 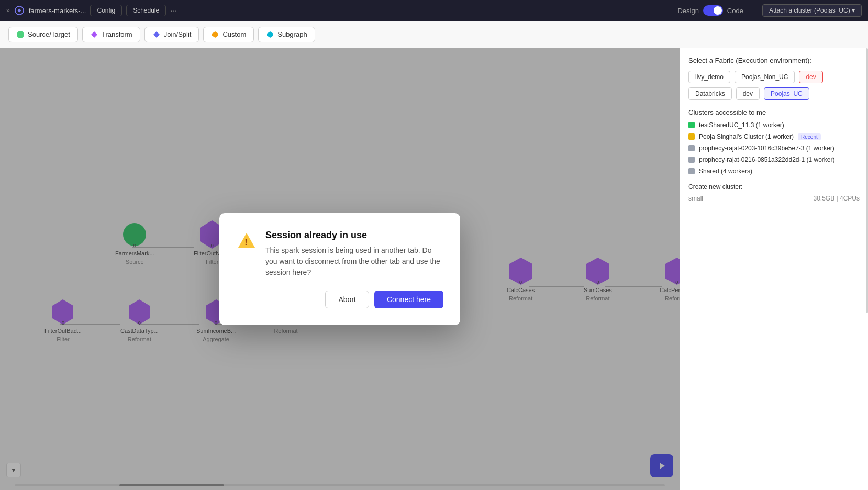 What do you see at coordinates (354, 254) in the screenshot?
I see `modal-title-area: Session already in use This spark sessio…` at bounding box center [354, 254].